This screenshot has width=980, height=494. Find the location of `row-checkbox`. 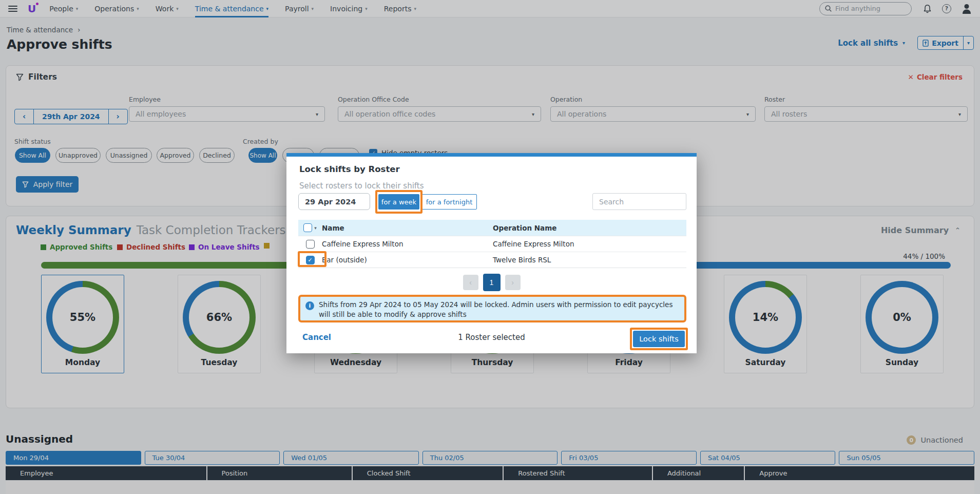

row-checkbox is located at coordinates (310, 244).